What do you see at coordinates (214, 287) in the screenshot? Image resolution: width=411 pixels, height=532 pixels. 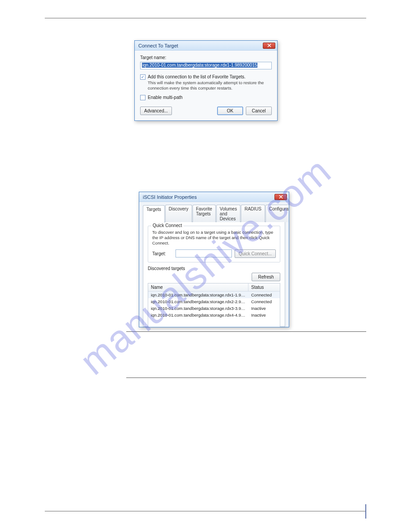 I see `list-header: Name Status` at bounding box center [214, 287].